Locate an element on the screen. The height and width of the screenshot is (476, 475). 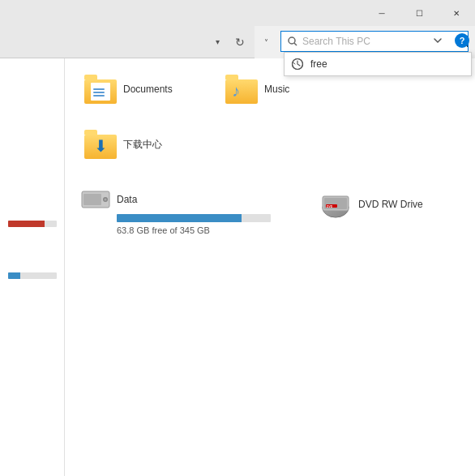
close-button: ✕ is located at coordinates (456, 13).